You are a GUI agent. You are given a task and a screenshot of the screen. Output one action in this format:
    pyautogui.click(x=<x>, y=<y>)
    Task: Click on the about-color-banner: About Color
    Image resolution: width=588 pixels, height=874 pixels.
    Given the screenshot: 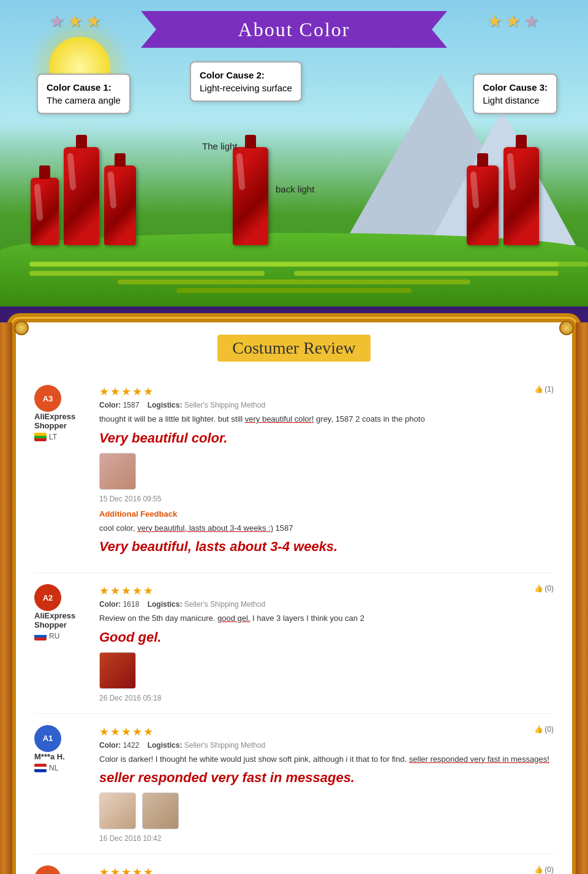 What is the action you would take?
    pyautogui.click(x=294, y=29)
    